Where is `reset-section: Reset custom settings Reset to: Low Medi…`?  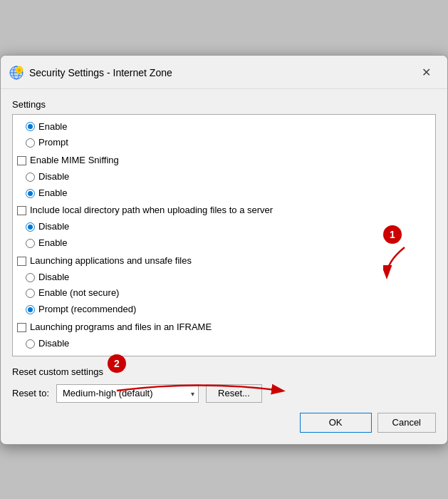
reset-section: Reset custom settings Reset to: Low Medi… is located at coordinates (224, 399).